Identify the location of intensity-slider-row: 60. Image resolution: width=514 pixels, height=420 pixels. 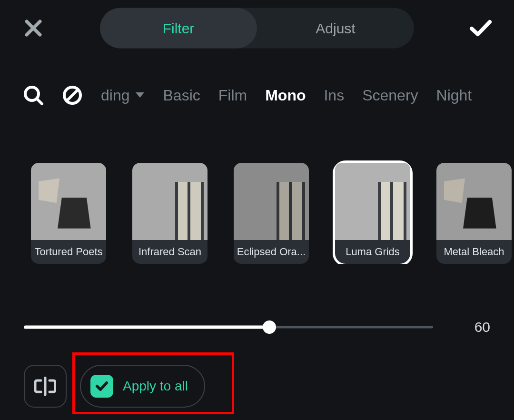
(257, 327).